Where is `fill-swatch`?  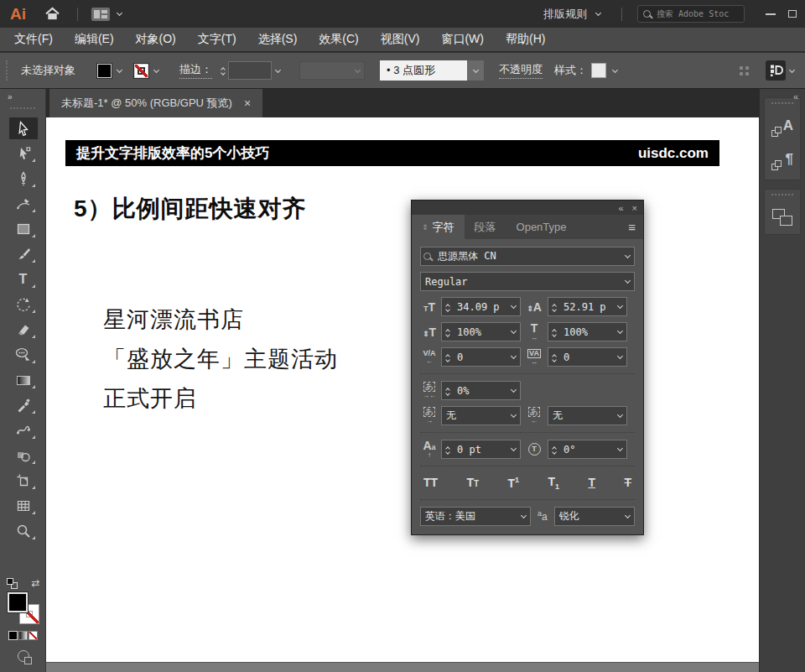
fill-swatch is located at coordinates (104, 70).